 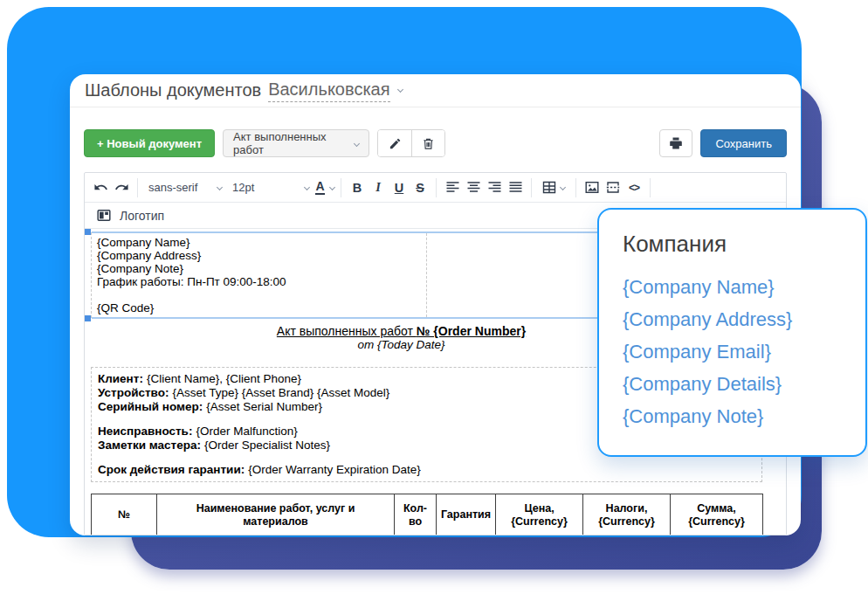 What do you see at coordinates (515, 187) in the screenshot?
I see `align-justify-icon` at bounding box center [515, 187].